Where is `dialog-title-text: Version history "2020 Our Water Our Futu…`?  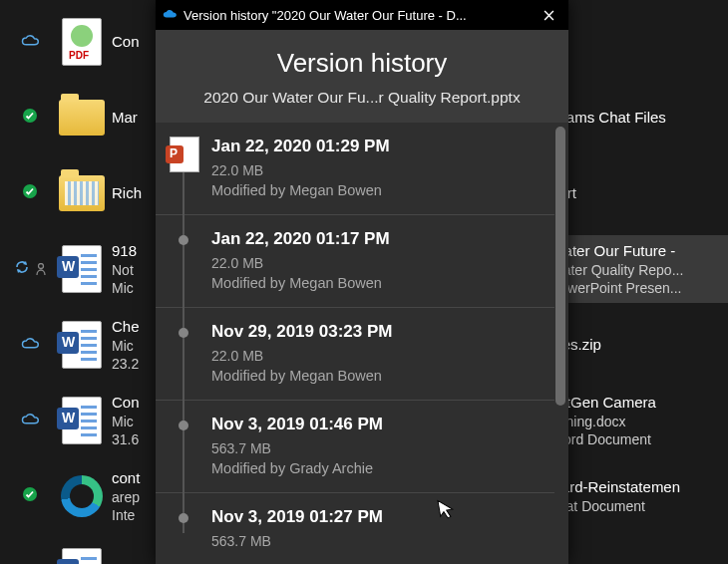 dialog-title-text: Version history "2020 Our Water Our Futu… is located at coordinates (353, 16).